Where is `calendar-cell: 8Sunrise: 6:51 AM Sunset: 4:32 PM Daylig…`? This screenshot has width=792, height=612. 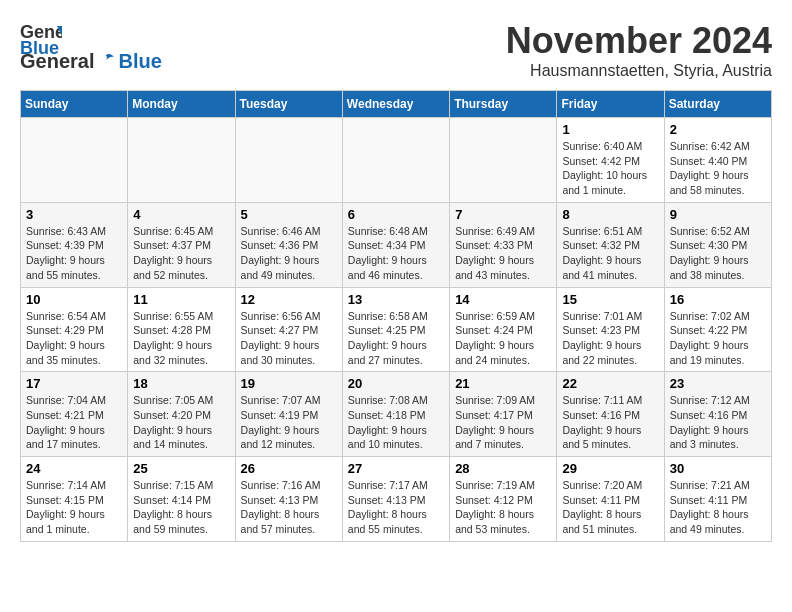
calendar-cell: 8Sunrise: 6:51 AM Sunset: 4:32 PM Daylig… is located at coordinates (610, 244).